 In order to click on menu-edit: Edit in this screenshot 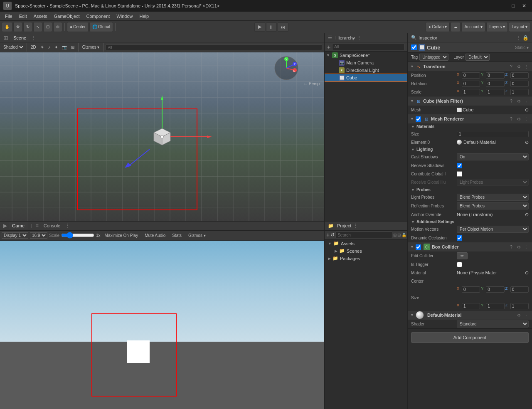, I will do `click(23, 16)`.